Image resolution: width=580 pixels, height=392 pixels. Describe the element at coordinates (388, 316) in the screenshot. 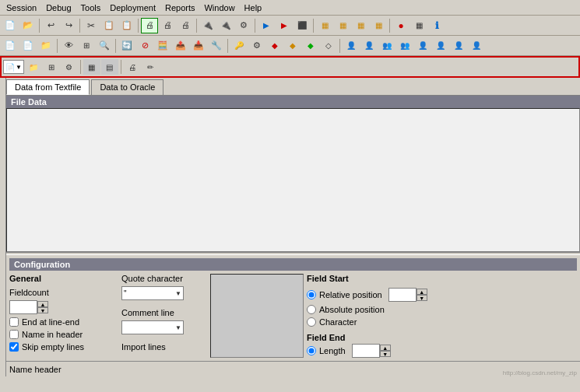

I see `config-fieldstart-col: Field Start Relative position 0 ▲ ▼` at that location.